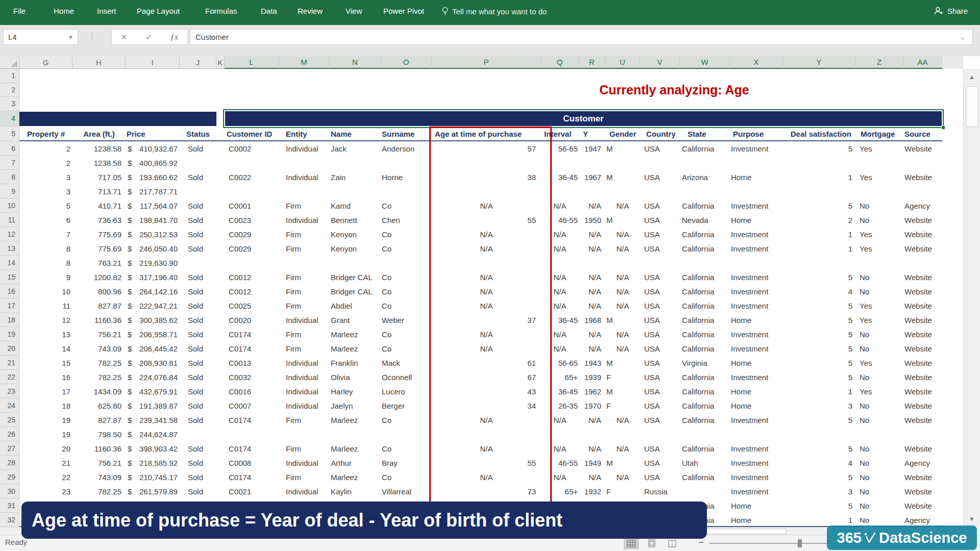  I want to click on cell-O16: Co, so click(406, 291).